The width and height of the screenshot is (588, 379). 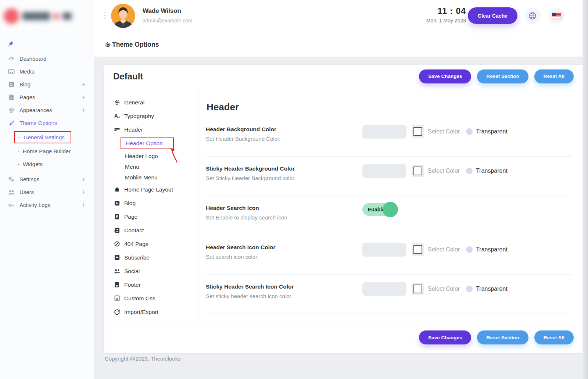 What do you see at coordinates (284, 134) in the screenshot?
I see `row-label: Header Background Color Set Header Backg…` at bounding box center [284, 134].